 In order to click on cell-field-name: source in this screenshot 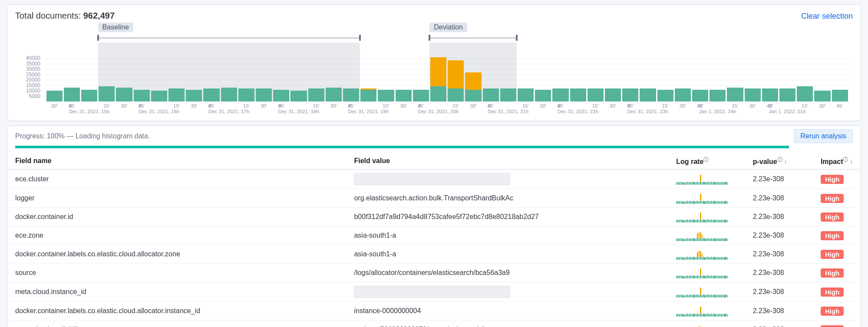, I will do `click(177, 273)`.